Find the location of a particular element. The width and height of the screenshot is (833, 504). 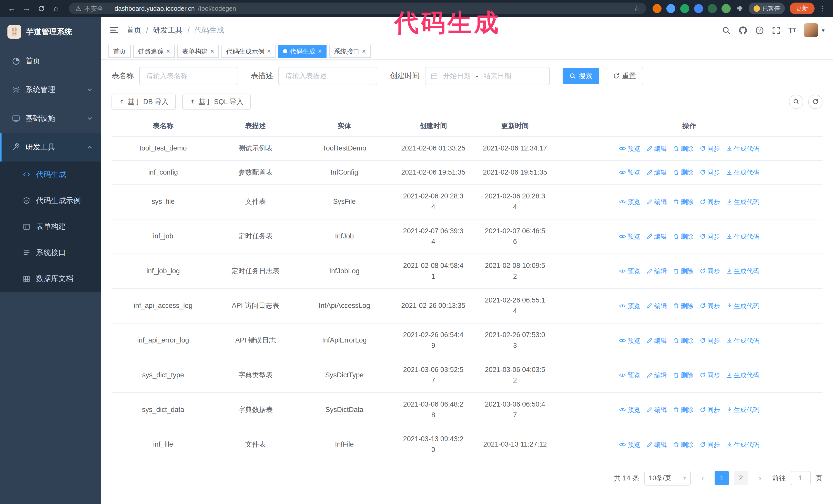

import-sql-button: 基于 SQL 导入 is located at coordinates (216, 102).